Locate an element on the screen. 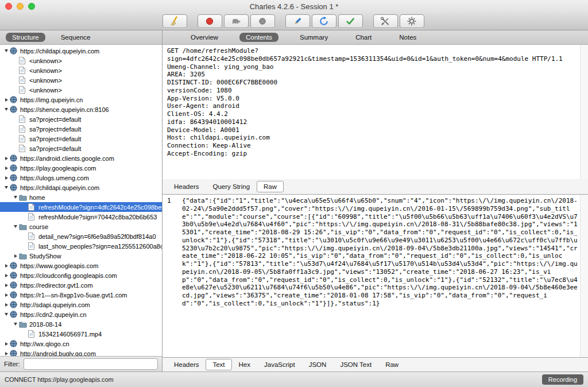  tree-item: https://cdn2.qupeiyin.cn is located at coordinates (81, 315).